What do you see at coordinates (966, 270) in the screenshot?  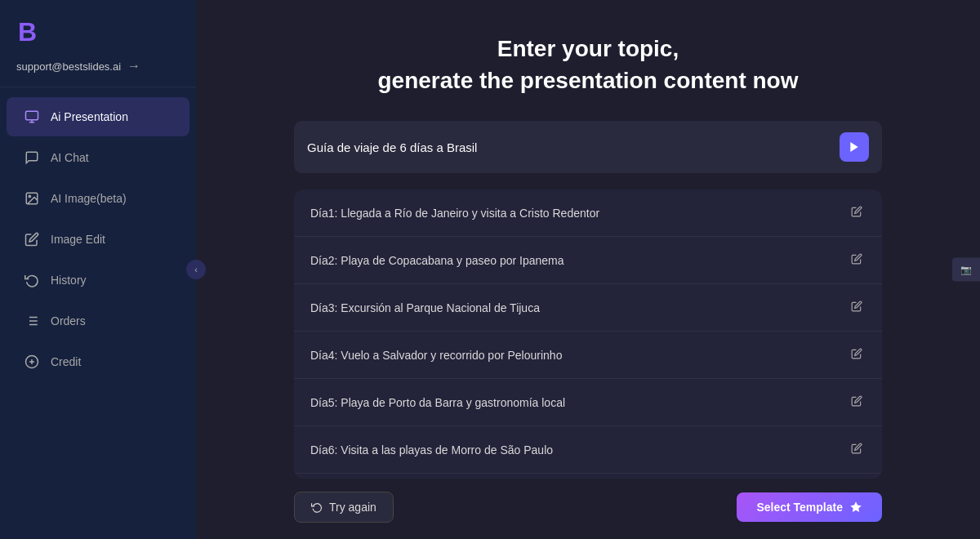 I see `overlay-btn-1: 📷` at bounding box center [966, 270].